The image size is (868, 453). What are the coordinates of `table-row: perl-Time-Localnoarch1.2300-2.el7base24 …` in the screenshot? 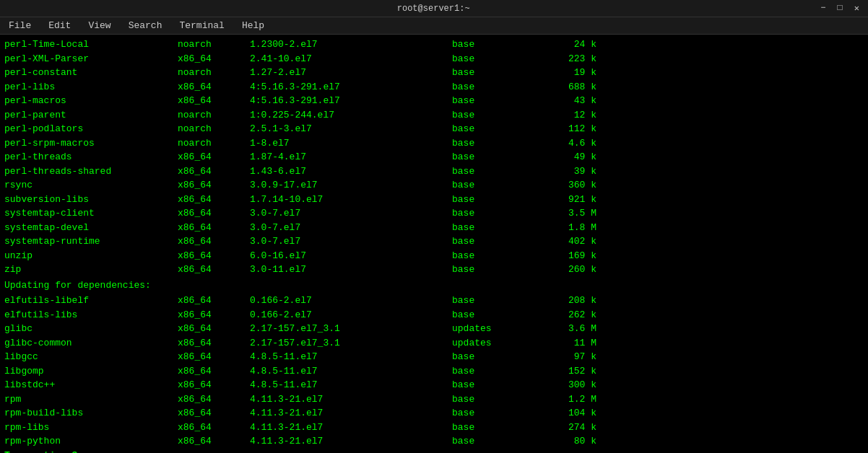 It's located at (434, 45).